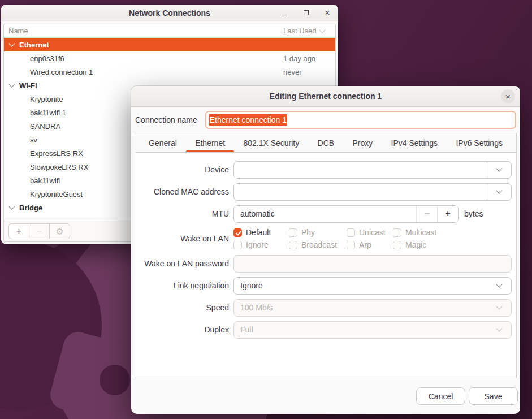 This screenshot has height=419, width=532. What do you see at coordinates (372, 232) in the screenshot?
I see `checkbox-label: Unicast` at bounding box center [372, 232].